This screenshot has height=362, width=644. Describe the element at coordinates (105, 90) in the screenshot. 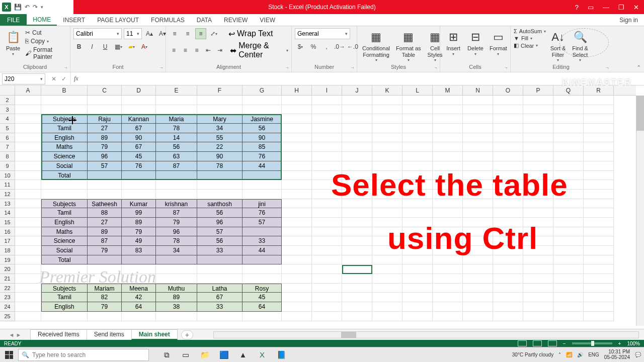

I see `column-header: C` at that location.